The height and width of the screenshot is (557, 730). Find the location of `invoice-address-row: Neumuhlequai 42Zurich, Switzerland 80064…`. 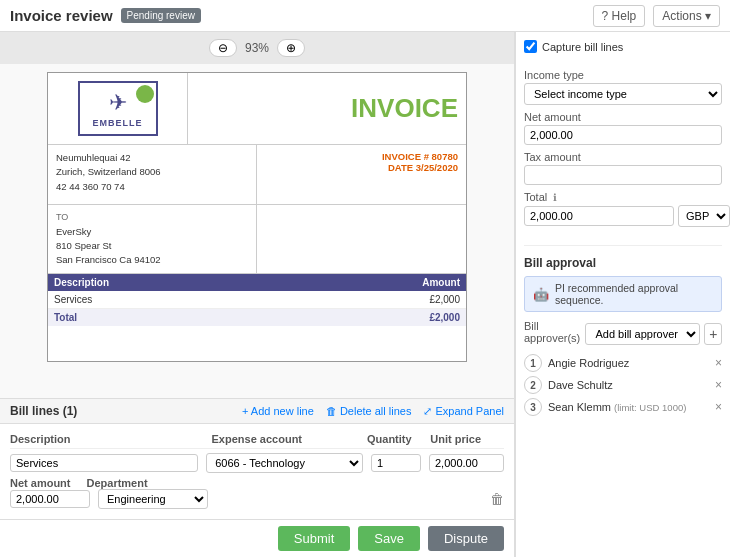

invoice-address-row: Neumuhlequai 42Zurich, Switzerland 80064… is located at coordinates (257, 175).